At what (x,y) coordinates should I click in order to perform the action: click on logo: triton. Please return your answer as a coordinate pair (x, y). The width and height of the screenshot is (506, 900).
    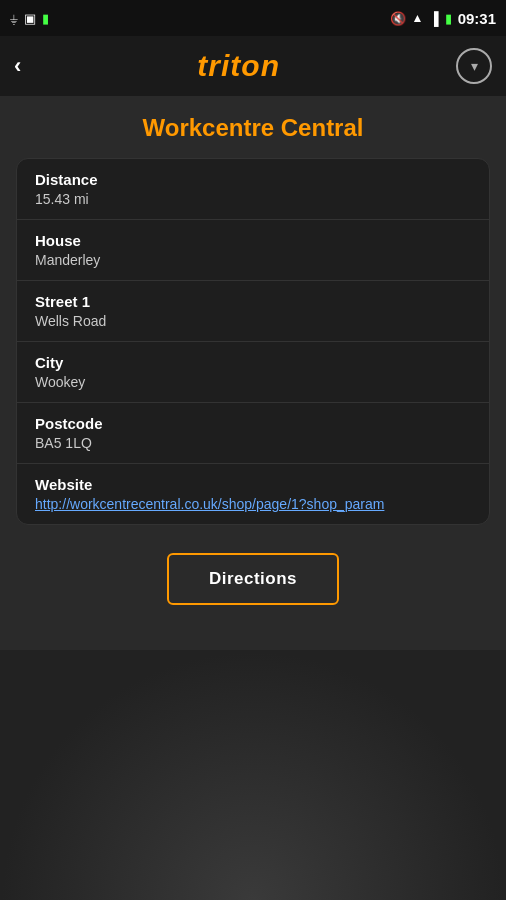
    Looking at the image, I should click on (238, 66).